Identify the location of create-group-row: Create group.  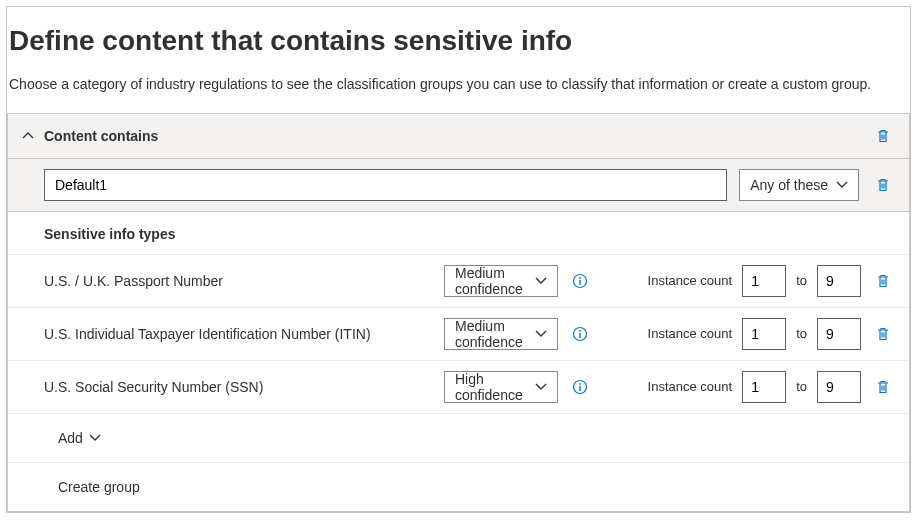
(458, 486).